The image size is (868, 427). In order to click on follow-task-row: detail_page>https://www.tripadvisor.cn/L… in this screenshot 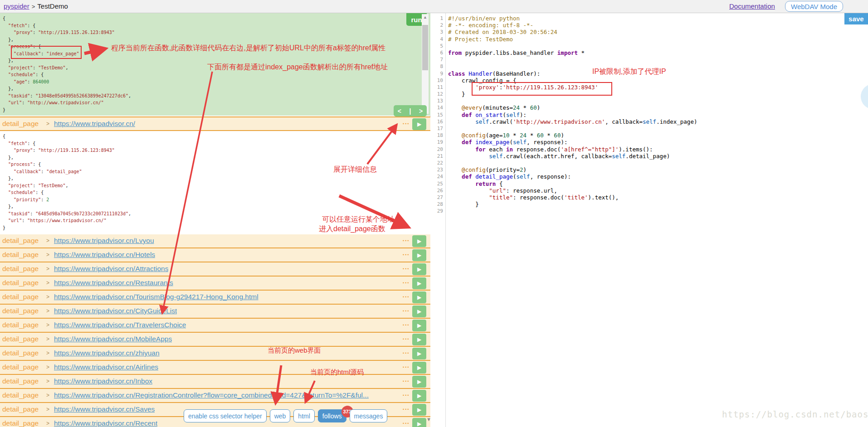, I will do `click(215, 241)`.